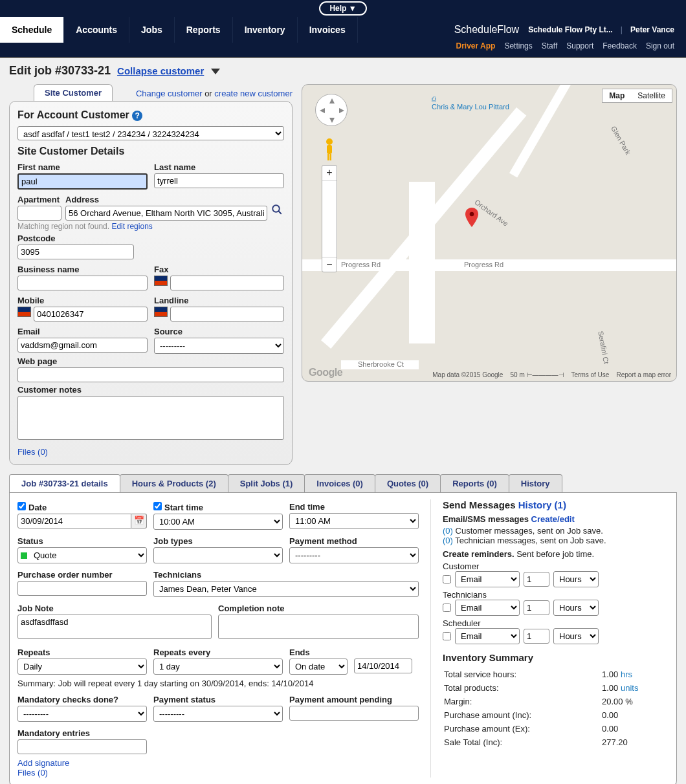 The width and height of the screenshot is (686, 784). Describe the element at coordinates (227, 283) in the screenshot. I see `fax-input` at that location.